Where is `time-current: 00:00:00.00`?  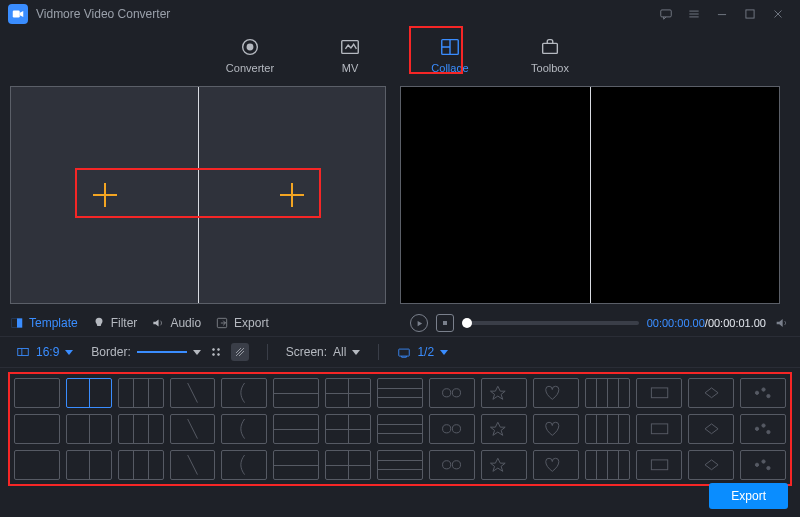
time-current: 00:00:00.00 is located at coordinates (676, 323).